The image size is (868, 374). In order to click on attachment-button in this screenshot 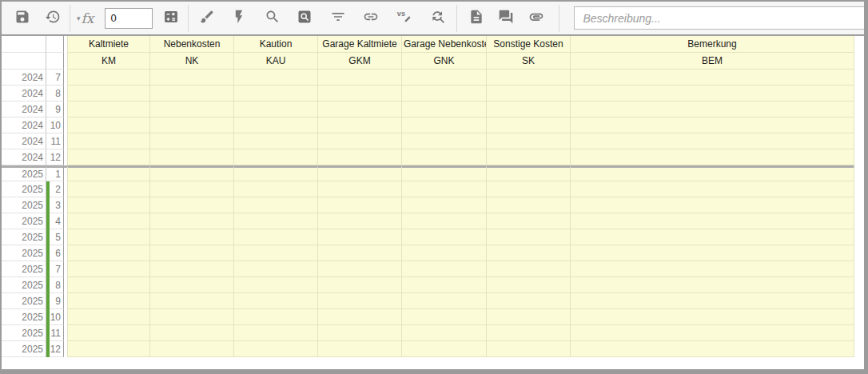, I will do `click(536, 18)`.